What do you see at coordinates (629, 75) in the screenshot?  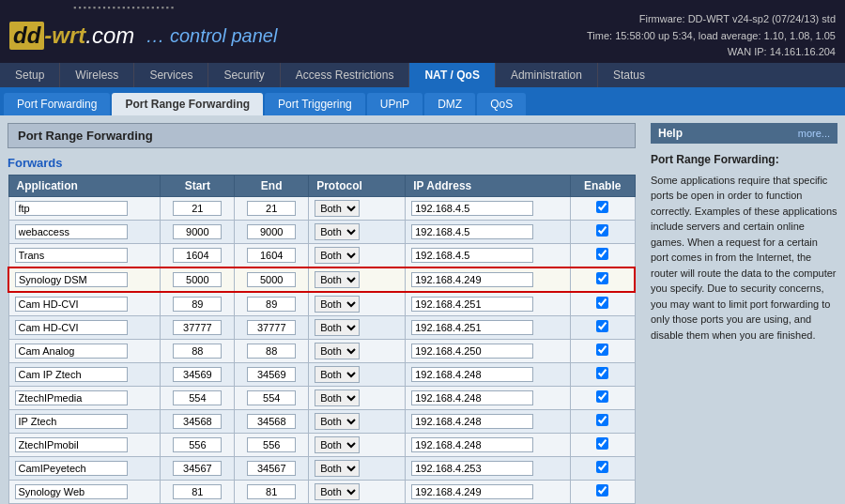 I see `nav-tab-status: Status` at bounding box center [629, 75].